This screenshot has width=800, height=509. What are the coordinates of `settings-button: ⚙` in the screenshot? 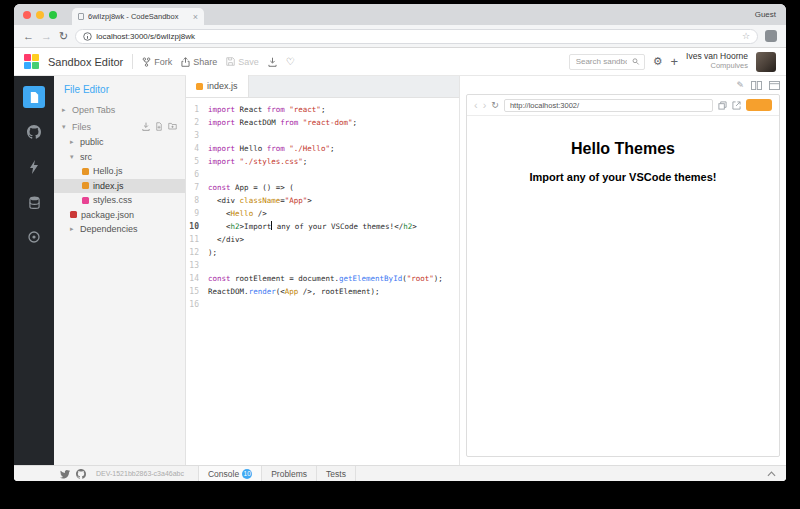 It's located at (658, 62).